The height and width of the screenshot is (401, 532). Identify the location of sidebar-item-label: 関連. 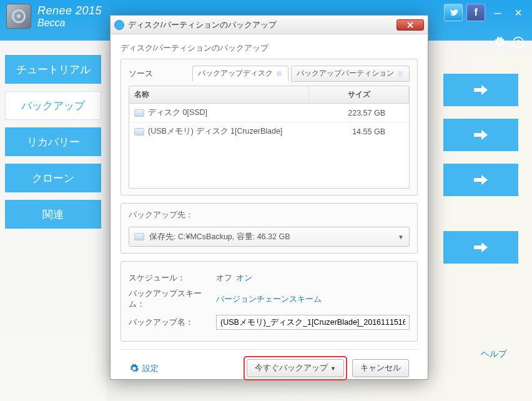
(53, 215).